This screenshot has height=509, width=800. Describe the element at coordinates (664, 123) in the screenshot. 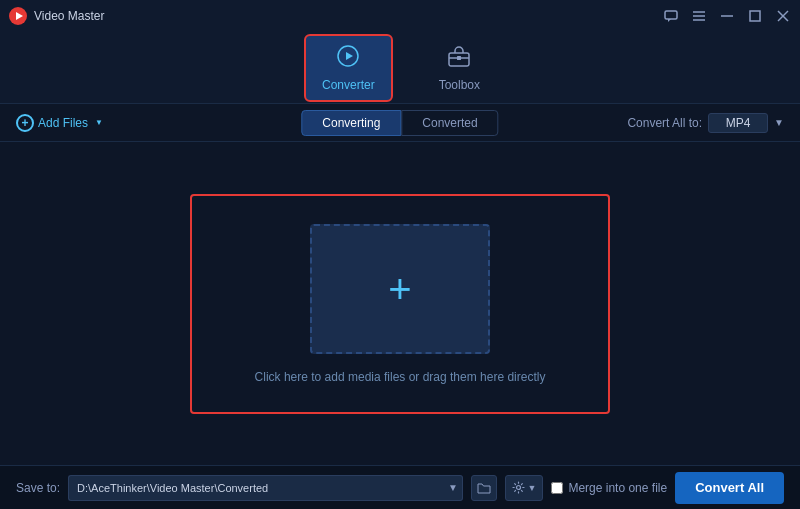

I see `convert-all-to-label: Convert All to:` at that location.